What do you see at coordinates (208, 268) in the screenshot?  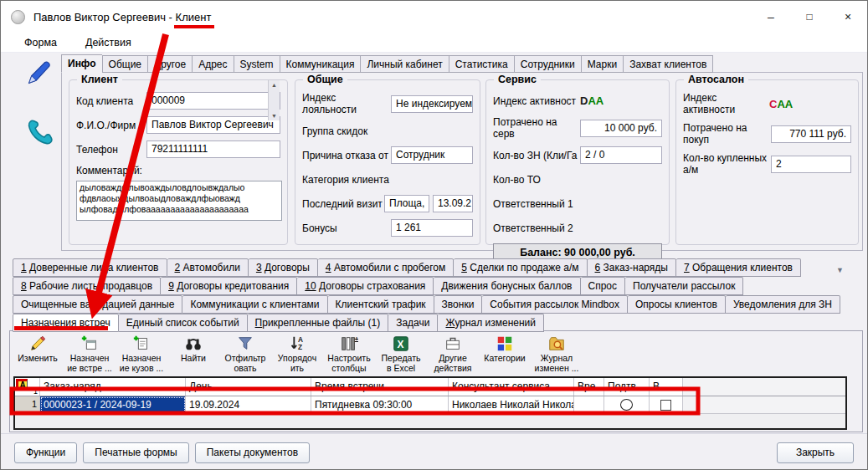 I see `section-tab-2 Автомобили: 2 Автомобили` at bounding box center [208, 268].